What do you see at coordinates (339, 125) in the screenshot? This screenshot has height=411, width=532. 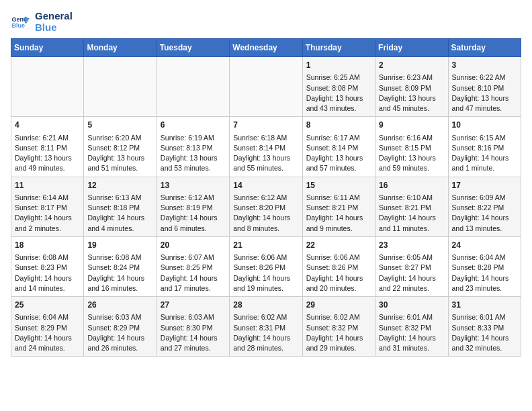 I see `day-number: 8` at bounding box center [339, 125].